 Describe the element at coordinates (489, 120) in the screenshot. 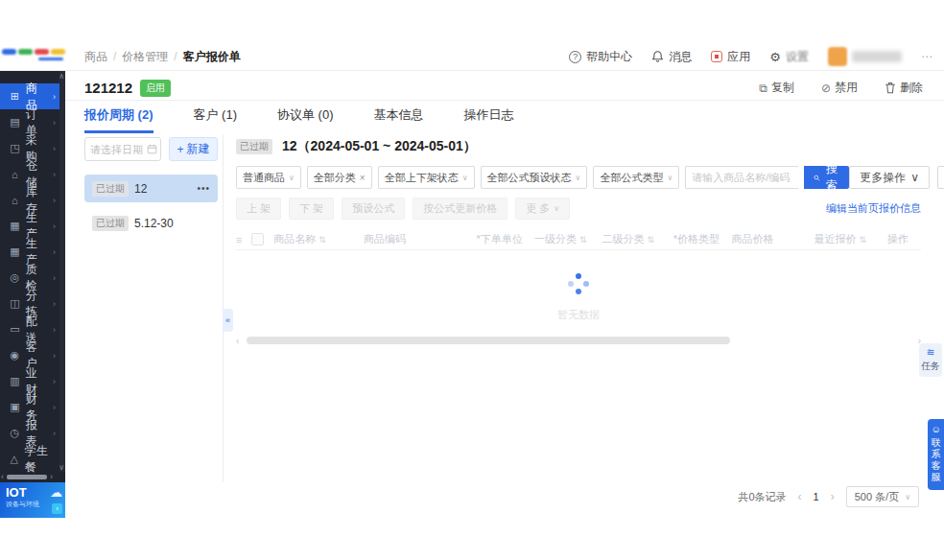

I see `tab-operation-log: 操作日志` at that location.